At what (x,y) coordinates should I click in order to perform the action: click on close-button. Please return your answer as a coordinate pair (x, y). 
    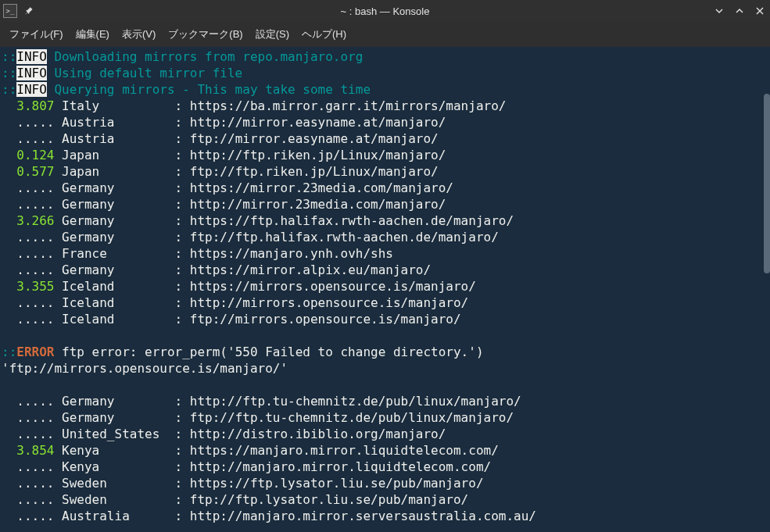
    Looking at the image, I should click on (760, 11).